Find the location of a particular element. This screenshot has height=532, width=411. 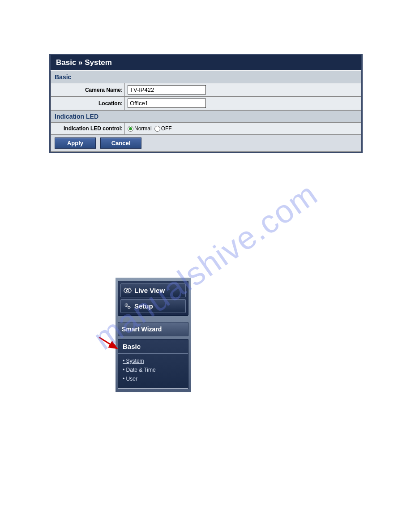

button-bar: Apply Cancel is located at coordinates (206, 143).